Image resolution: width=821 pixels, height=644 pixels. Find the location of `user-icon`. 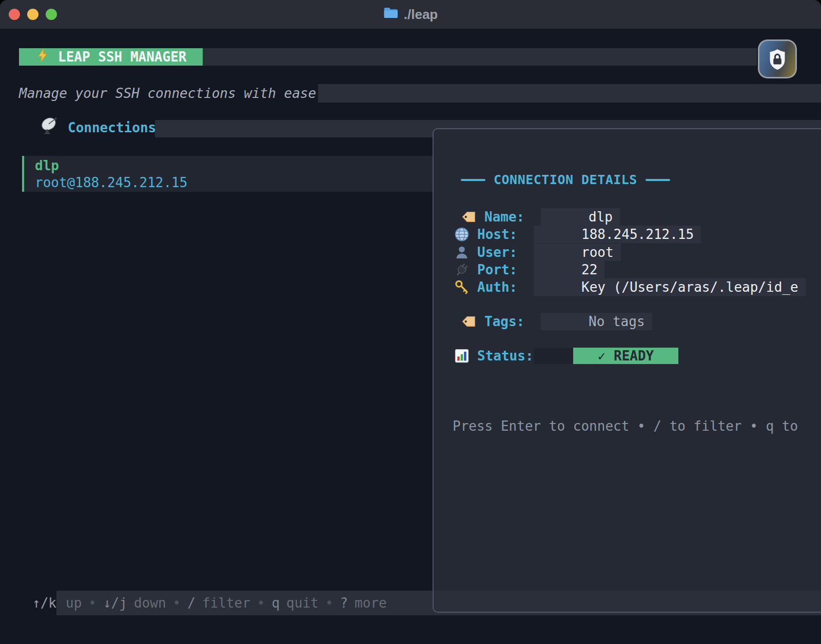

user-icon is located at coordinates (462, 252).